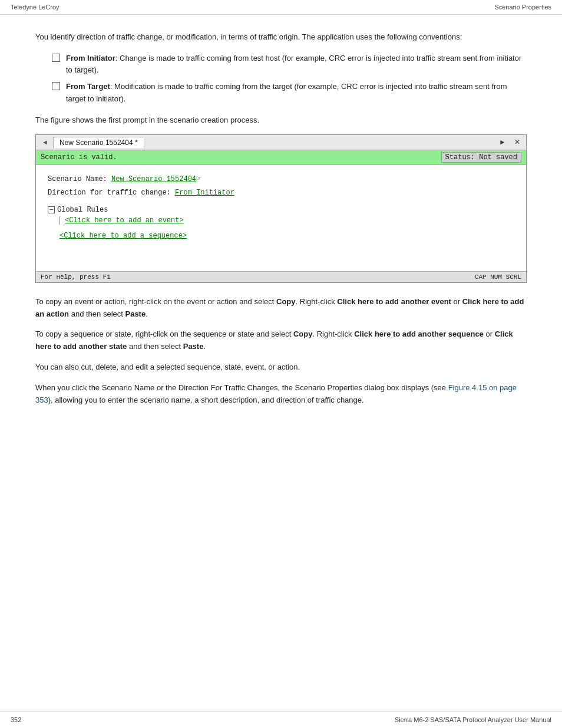 The width and height of the screenshot is (562, 728). I want to click on header-left: Teledyne LeCroy, so click(35, 7).